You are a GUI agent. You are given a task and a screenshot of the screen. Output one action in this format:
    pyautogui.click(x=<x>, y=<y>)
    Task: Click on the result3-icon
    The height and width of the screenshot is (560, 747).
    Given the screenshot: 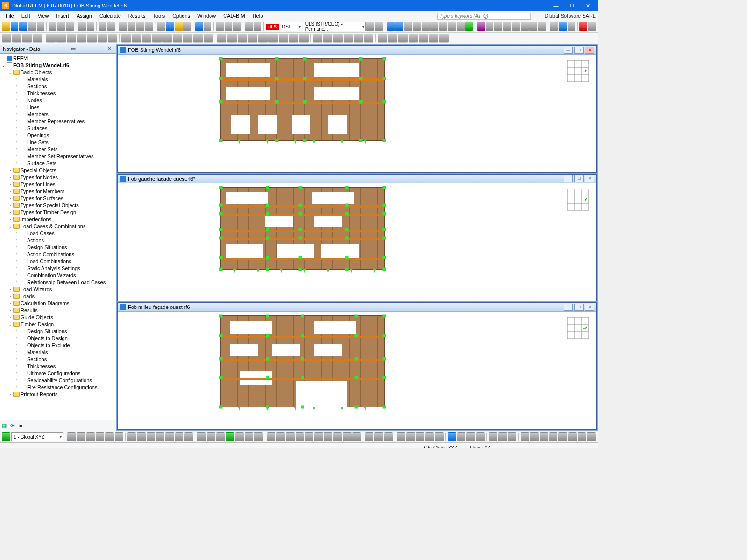 What is the action you would take?
    pyautogui.click(x=237, y=27)
    